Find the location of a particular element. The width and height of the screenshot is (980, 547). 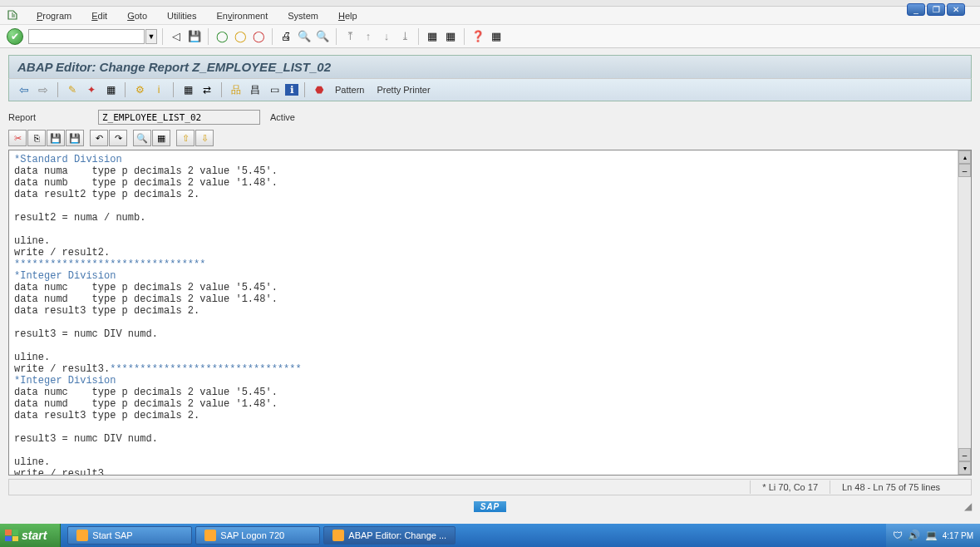

close-button: ✕ is located at coordinates (956, 10).